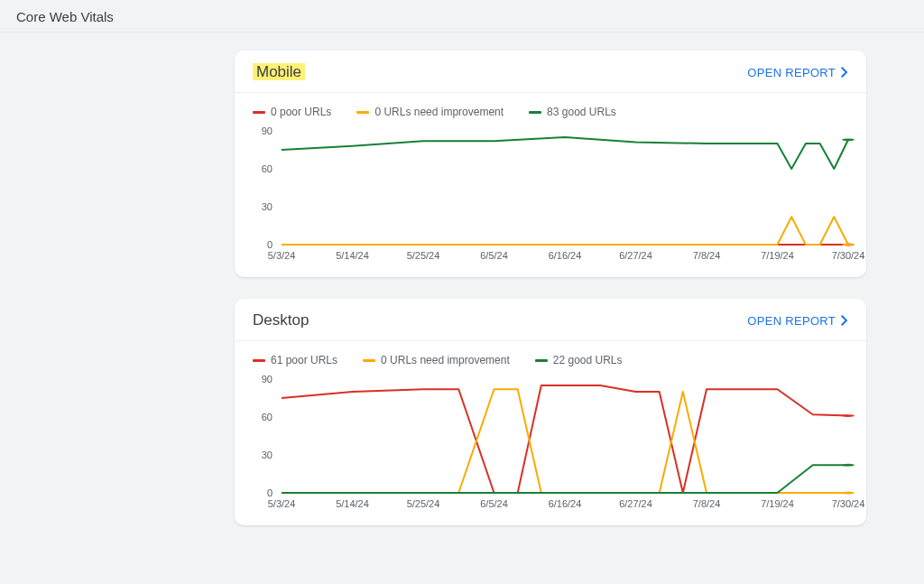 The height and width of the screenshot is (584, 924). What do you see at coordinates (579, 360) in the screenshot?
I see `legend-item: 22 good URLs` at bounding box center [579, 360].